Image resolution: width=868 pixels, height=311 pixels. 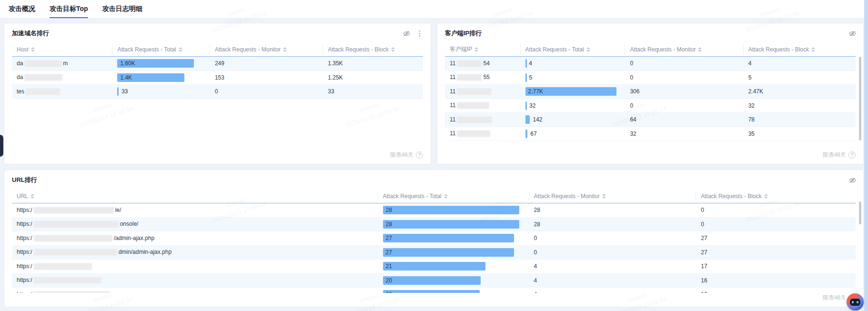 I want to click on tab-label: 攻击概况, so click(x=22, y=9).